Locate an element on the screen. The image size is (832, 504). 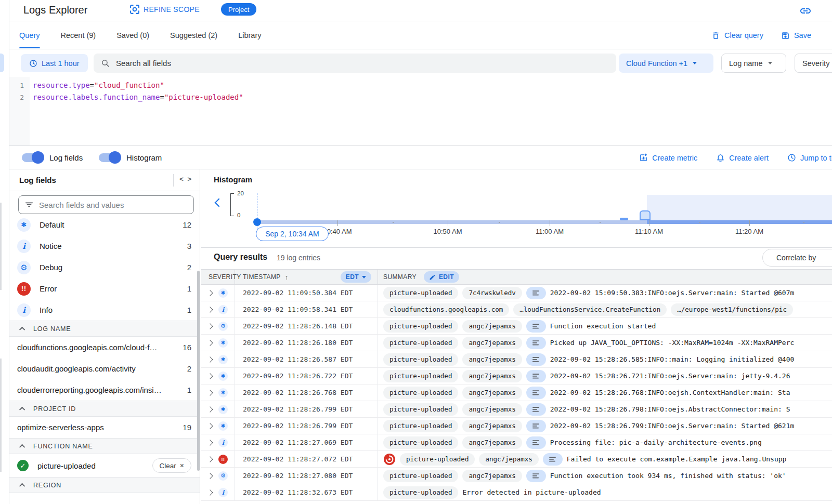
log-chip: cloudfunctions.googleapis.com is located at coordinates (446, 310).